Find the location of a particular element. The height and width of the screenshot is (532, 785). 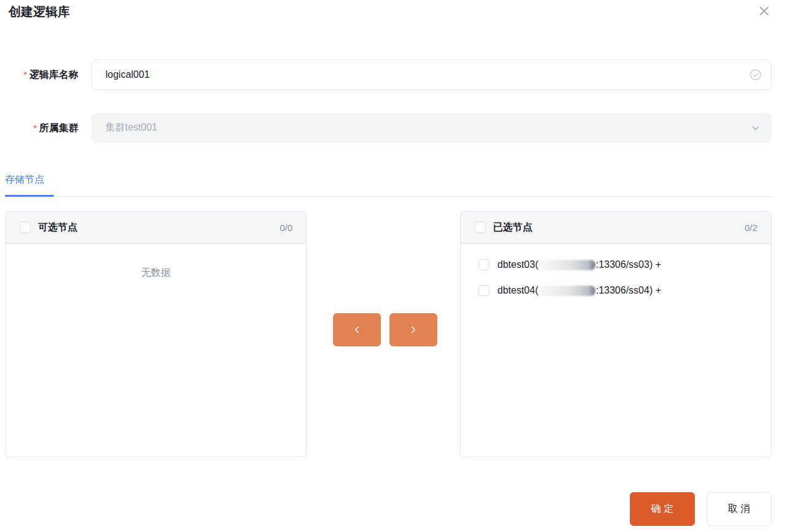

close-icon-glyph is located at coordinates (764, 11).